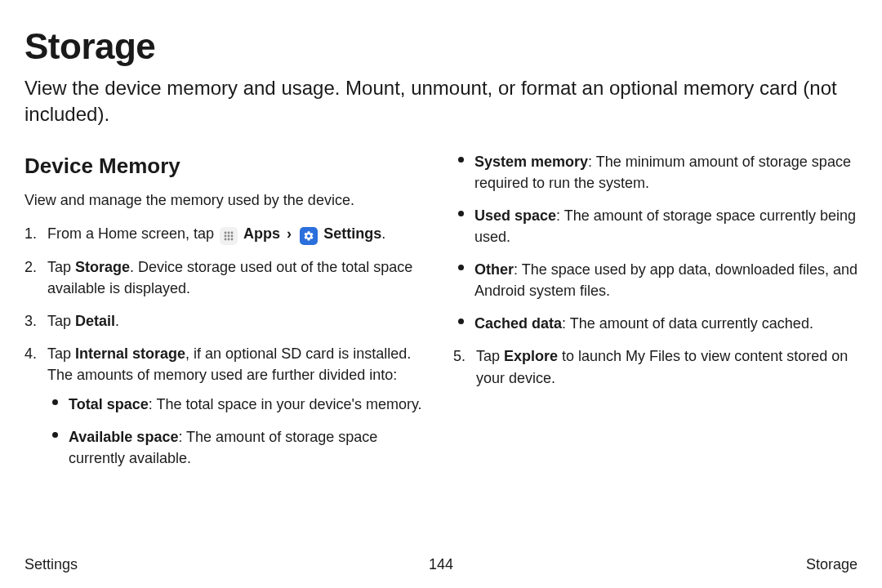 The height and width of the screenshot is (588, 882). What do you see at coordinates (384, 234) in the screenshot?
I see `step-1-suffix: .` at bounding box center [384, 234].